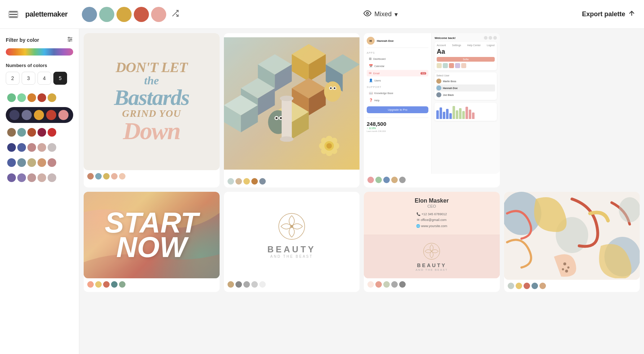  What do you see at coordinates (151, 176) in the screenshot?
I see `card-1-palette` at bounding box center [151, 176].